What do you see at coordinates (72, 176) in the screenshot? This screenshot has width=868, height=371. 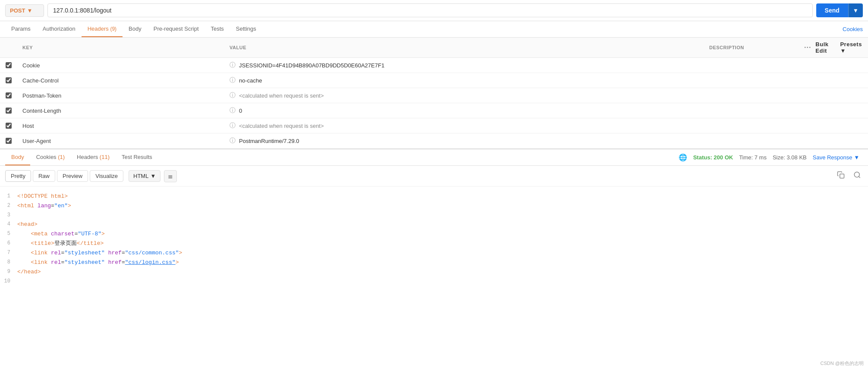 I see `preview-button: Preview` at bounding box center [72, 176].